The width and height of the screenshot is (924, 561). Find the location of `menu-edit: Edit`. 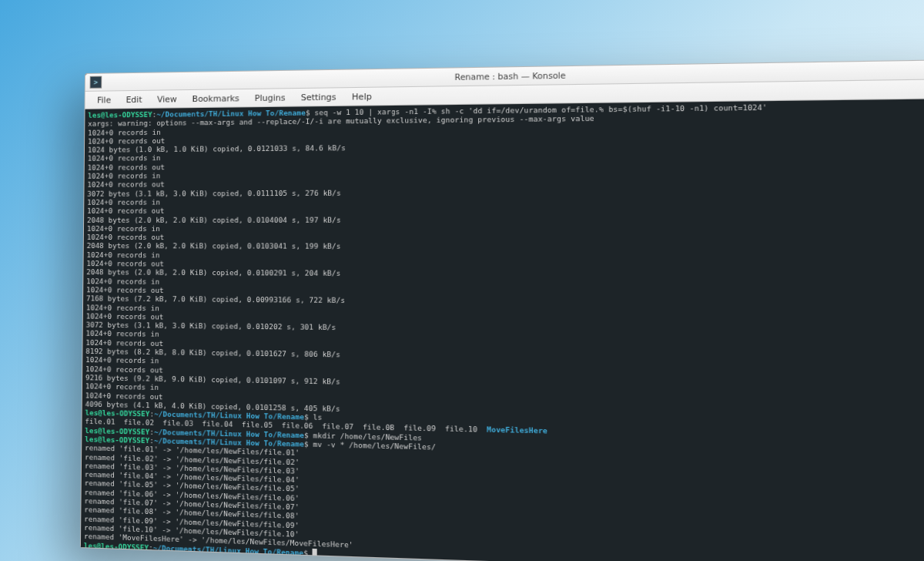

menu-edit: Edit is located at coordinates (134, 99).